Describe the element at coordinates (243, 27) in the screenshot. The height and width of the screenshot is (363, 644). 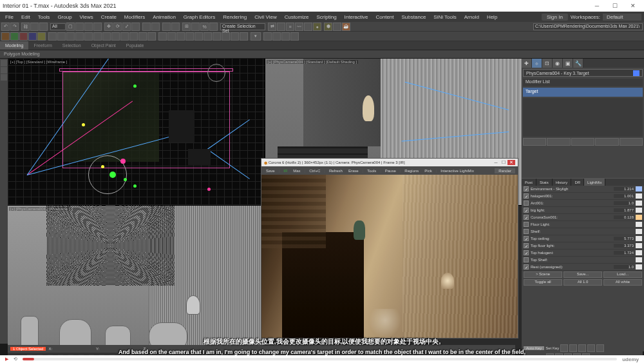
I see `selection-set-input: Create Selection Set` at that location.